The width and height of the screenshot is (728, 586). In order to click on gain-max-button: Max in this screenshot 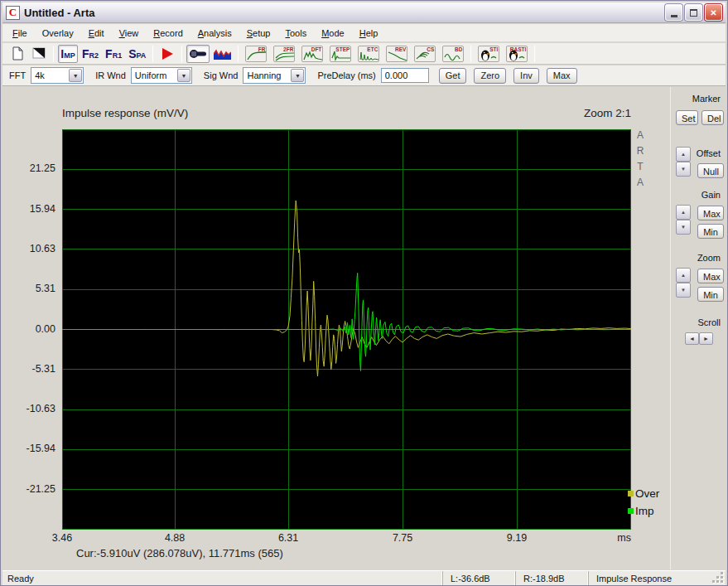, I will do `click(711, 213)`.